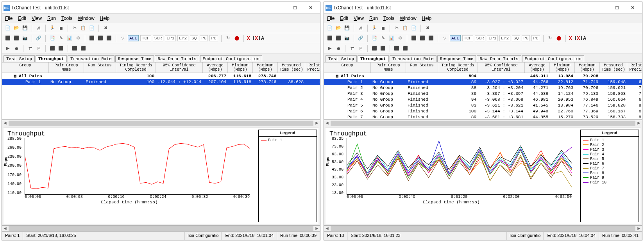  Describe the element at coordinates (75, 28) in the screenshot. I see `cut-icon: ✂` at that location.